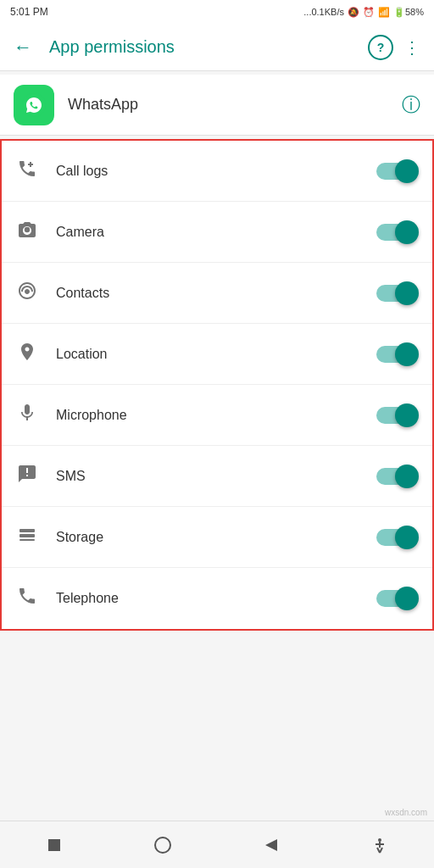 The height and width of the screenshot is (868, 434). I want to click on top-bar-actions: ? ⋮, so click(398, 47).